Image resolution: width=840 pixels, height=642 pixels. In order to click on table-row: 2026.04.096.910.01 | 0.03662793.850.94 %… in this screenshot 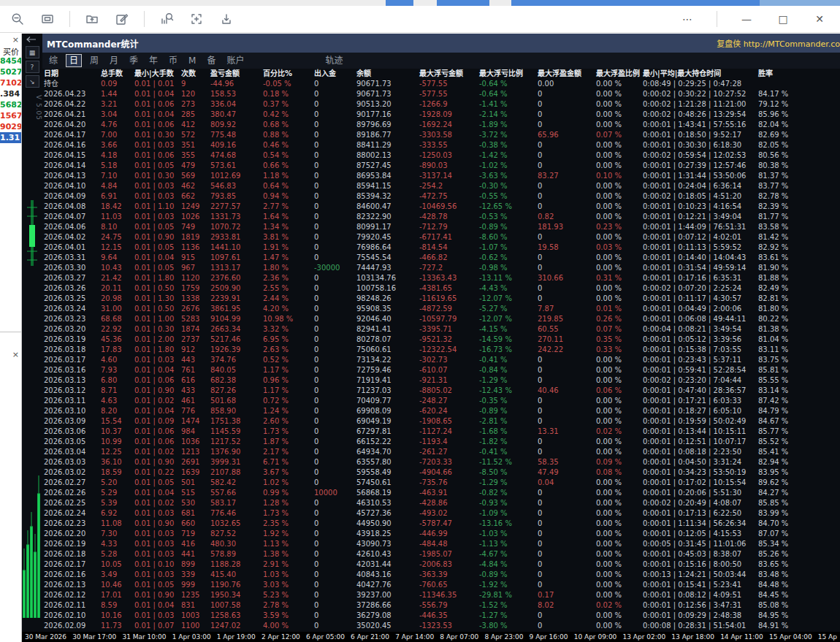, I will do `click(441, 196)`.